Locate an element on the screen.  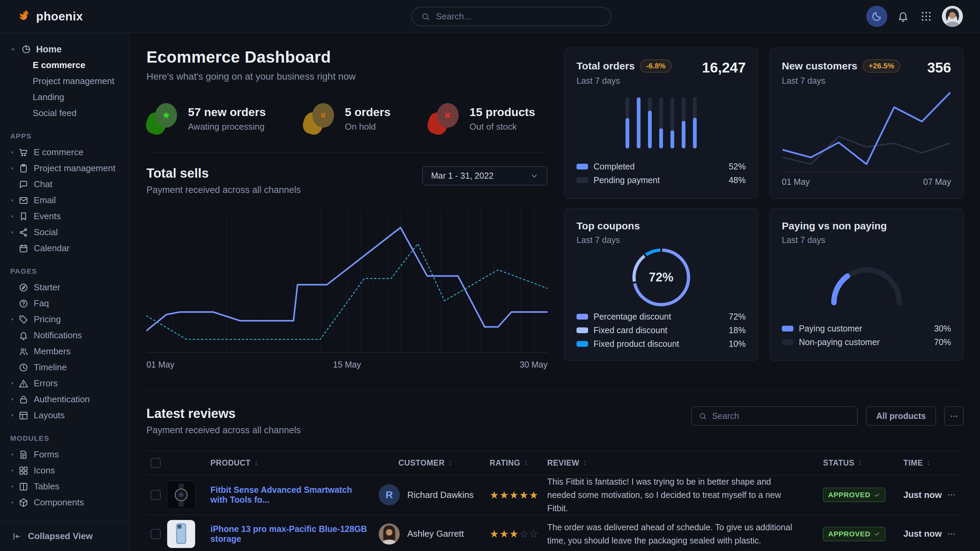
kebab-icon is located at coordinates (954, 416).